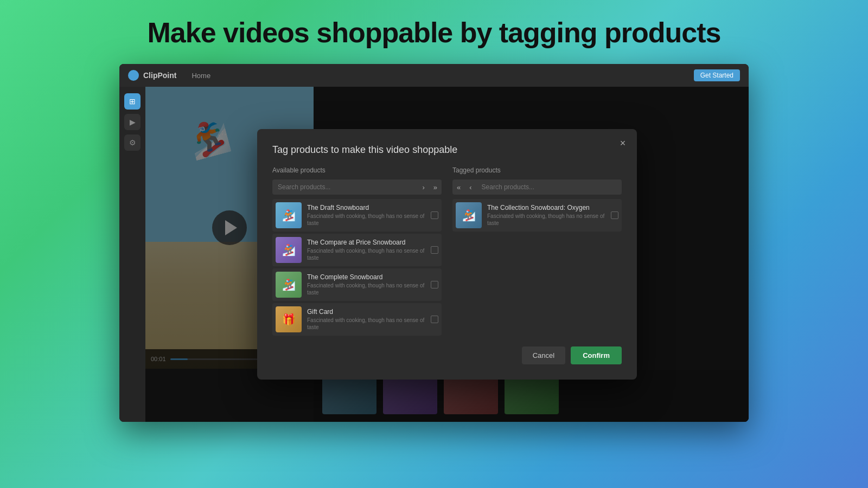  Describe the element at coordinates (435, 250) in the screenshot. I see `product-compare-checkbox` at that location.